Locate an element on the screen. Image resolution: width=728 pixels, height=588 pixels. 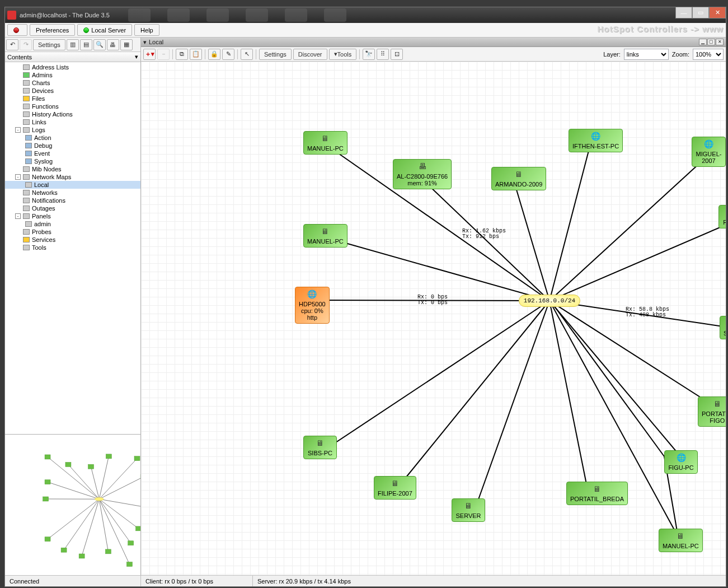
help-button: Help is located at coordinates (147, 30).